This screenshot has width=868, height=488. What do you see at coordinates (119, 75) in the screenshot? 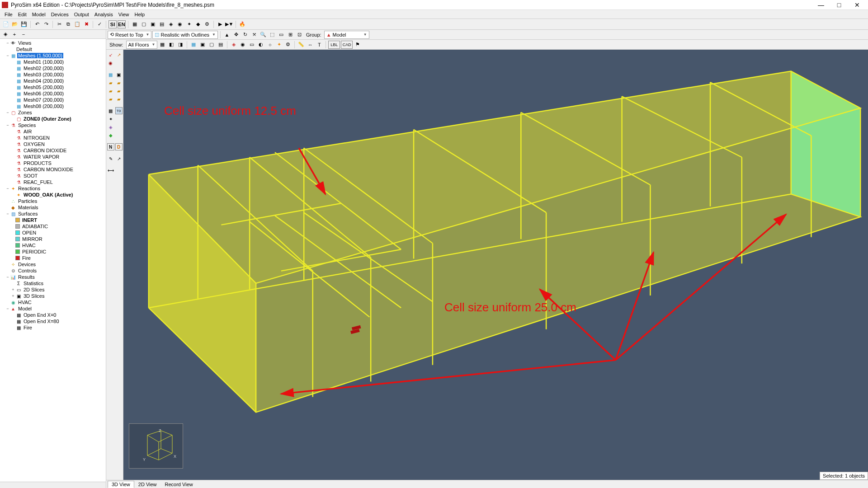
I see `solid-icon: ▣` at bounding box center [119, 75].